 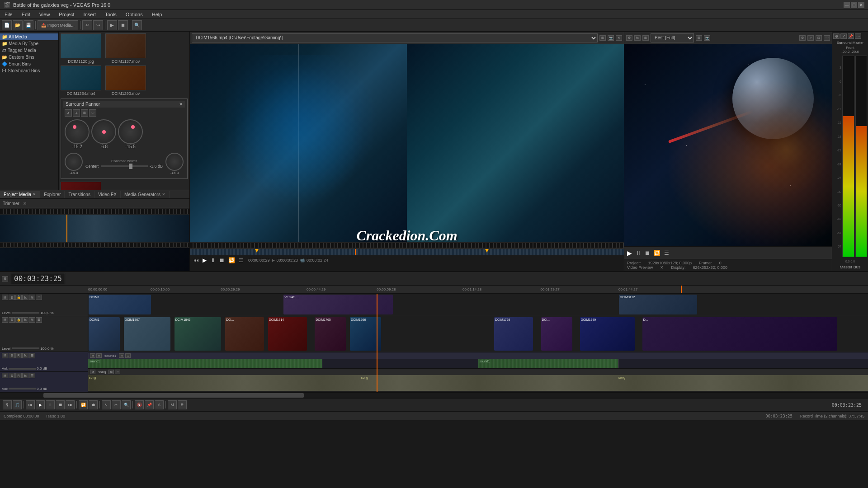 I want to click on preview-btn-snap: 📷, so click(x=611, y=38).